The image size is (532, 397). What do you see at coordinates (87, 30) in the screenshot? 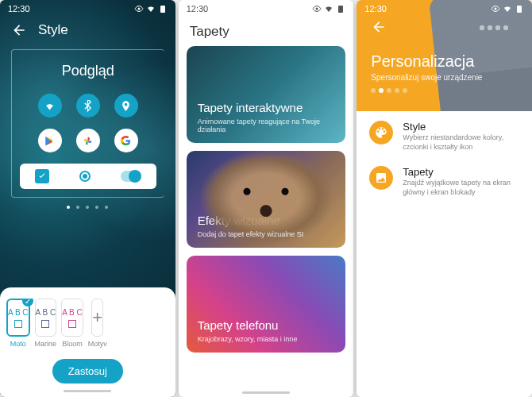
I see `header: Style` at bounding box center [87, 30].